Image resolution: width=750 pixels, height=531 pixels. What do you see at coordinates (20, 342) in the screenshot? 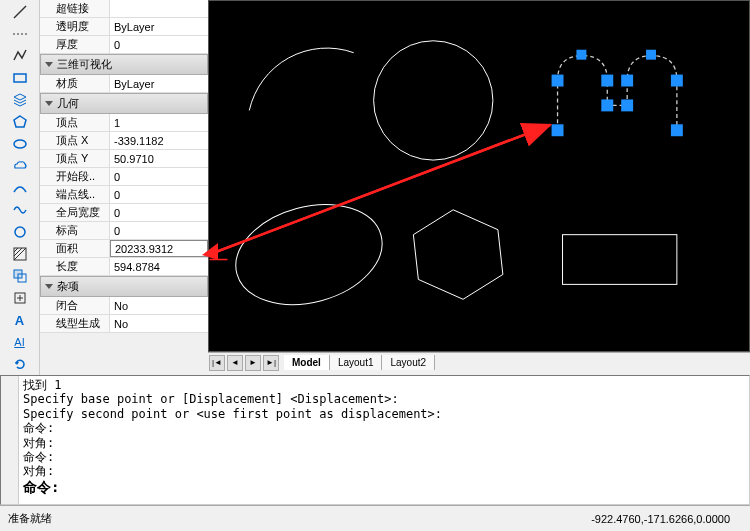
I see `text-tool-icon: AI` at bounding box center [20, 342].